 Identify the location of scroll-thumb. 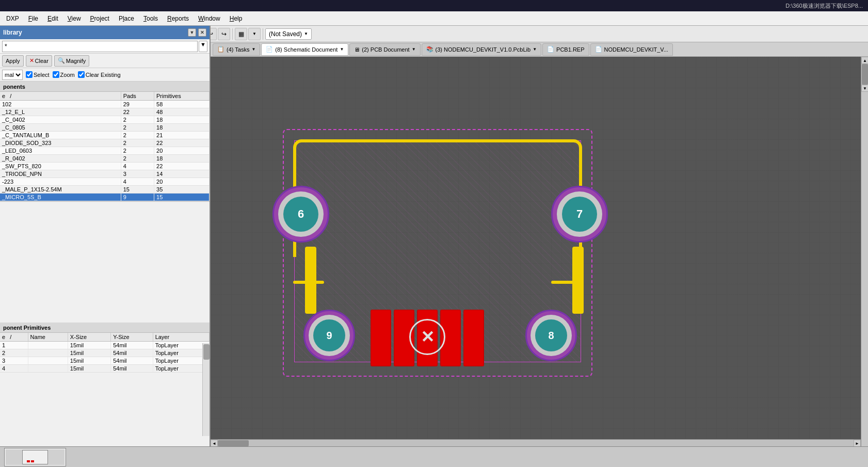
(865, 74).